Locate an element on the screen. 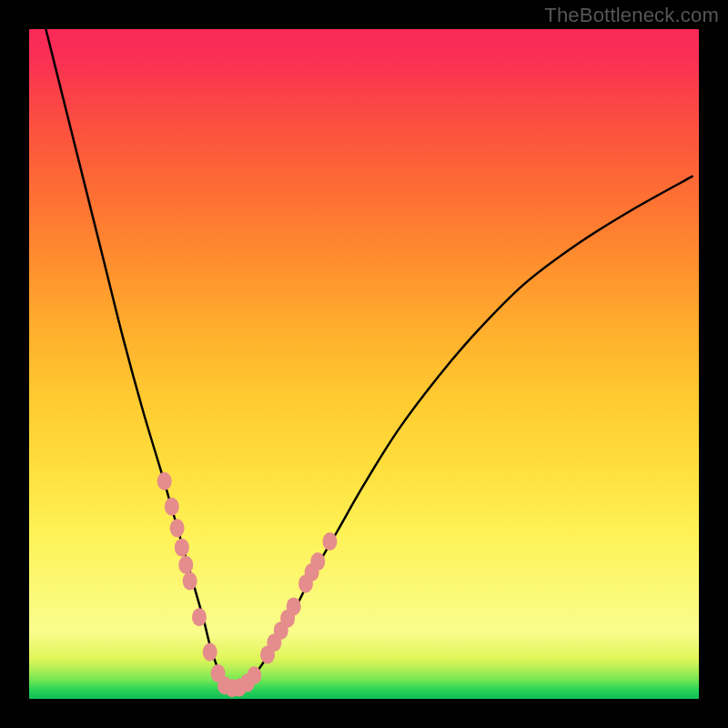 The height and width of the screenshot is (728, 728). curve-dots-group is located at coordinates (248, 584).